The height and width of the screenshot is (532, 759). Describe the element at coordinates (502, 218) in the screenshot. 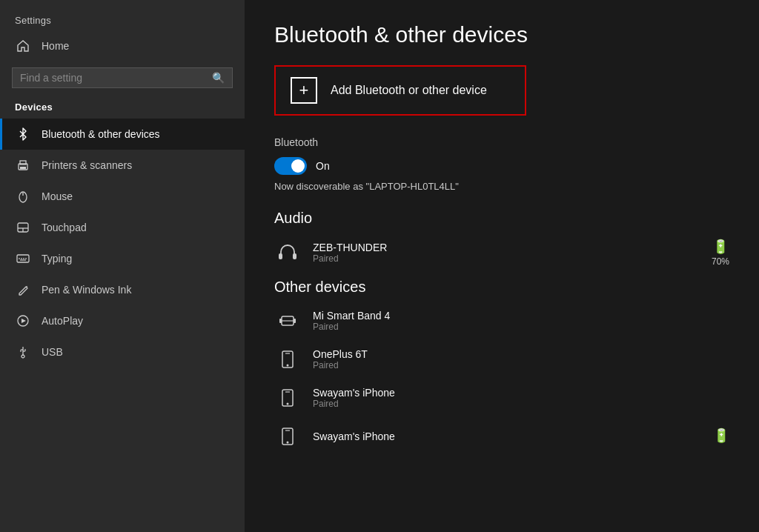

I see `audio-section-title: Audio` at that location.